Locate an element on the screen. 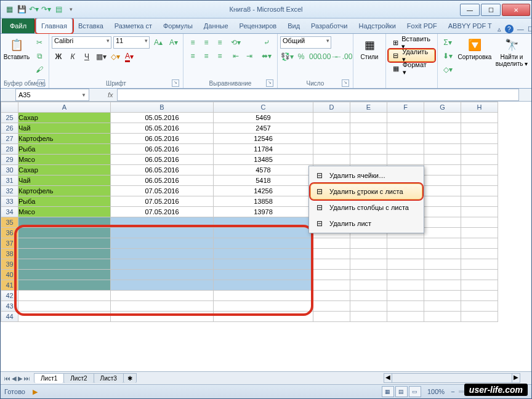  row-header-30: 30 is located at coordinates (10, 170).